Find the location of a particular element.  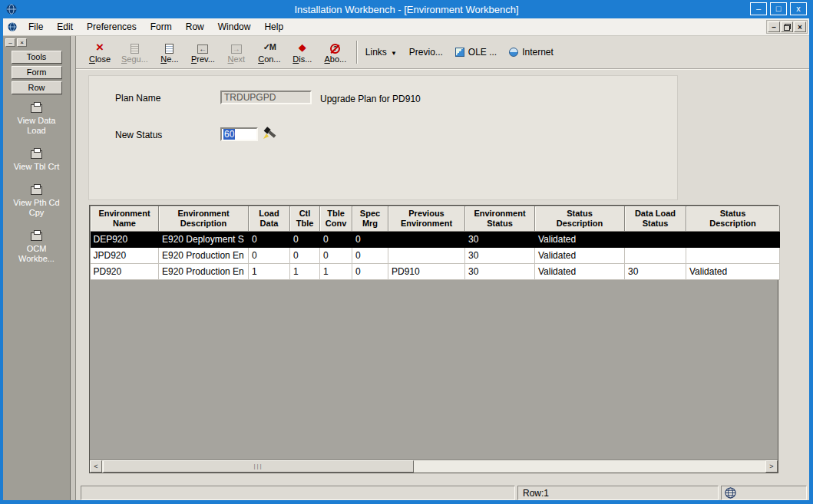

grid-cell: E920 Deployment S is located at coordinates (204, 239).